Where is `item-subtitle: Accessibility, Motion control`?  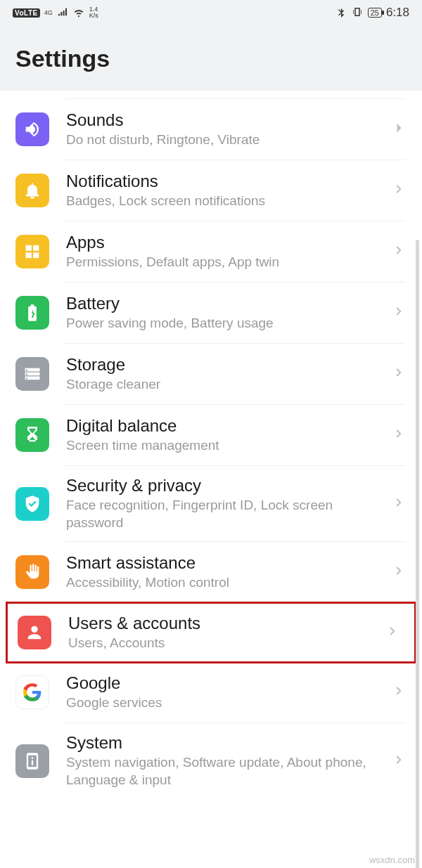 item-subtitle: Accessibility, Motion control is located at coordinates (226, 583).